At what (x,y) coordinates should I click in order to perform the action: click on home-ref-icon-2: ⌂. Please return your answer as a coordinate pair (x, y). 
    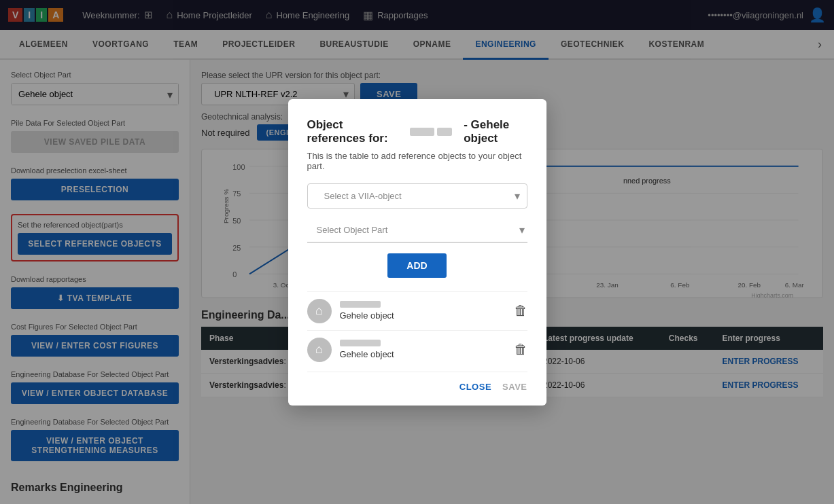
    Looking at the image, I should click on (319, 349).